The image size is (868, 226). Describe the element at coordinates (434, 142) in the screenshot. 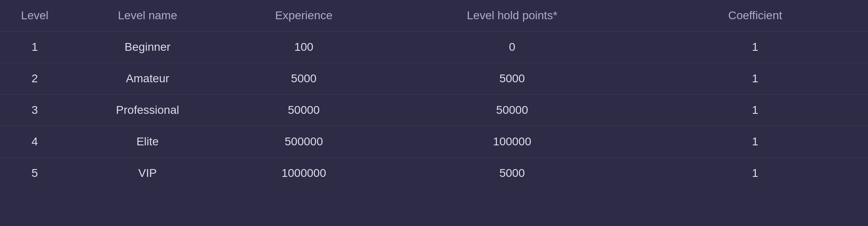

I see `table-row: 4Elite5000001000001` at that location.